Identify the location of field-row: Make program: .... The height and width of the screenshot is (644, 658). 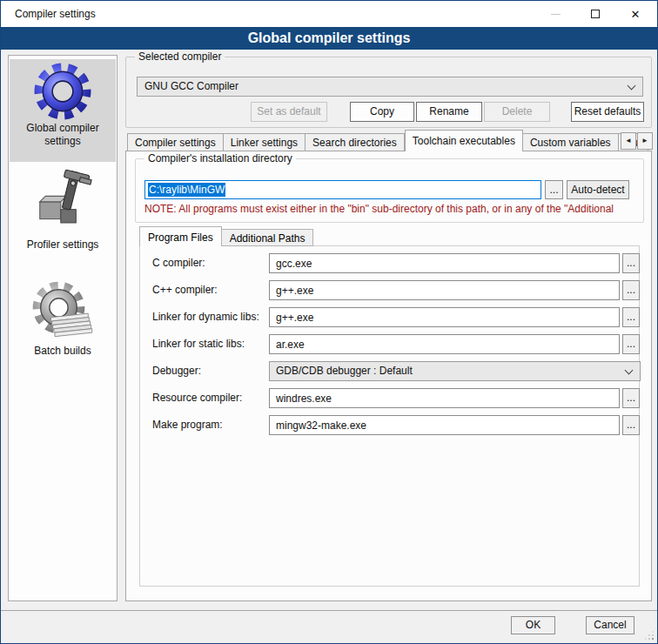
(390, 425).